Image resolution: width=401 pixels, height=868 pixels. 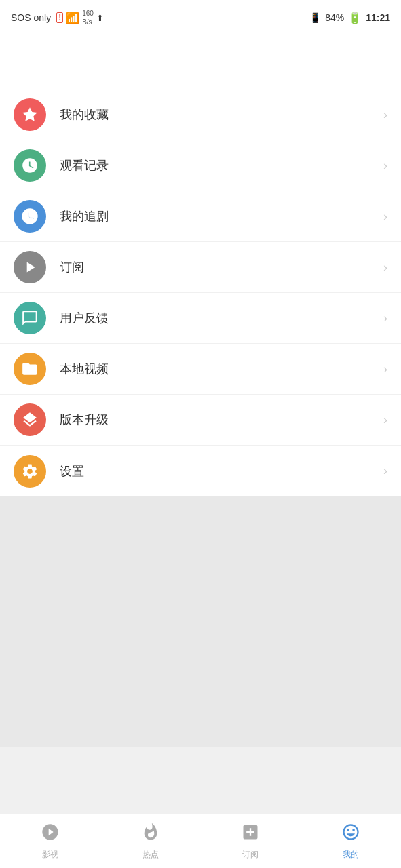 What do you see at coordinates (221, 115) in the screenshot?
I see `favorites-label: 我的收藏` at bounding box center [221, 115].